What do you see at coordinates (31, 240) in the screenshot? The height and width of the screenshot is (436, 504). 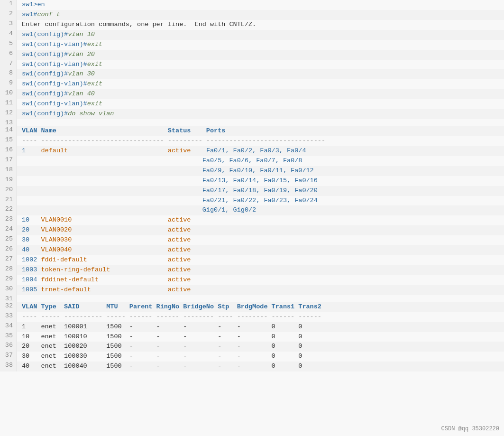 I see `line-text-part: 30` at bounding box center [31, 240].